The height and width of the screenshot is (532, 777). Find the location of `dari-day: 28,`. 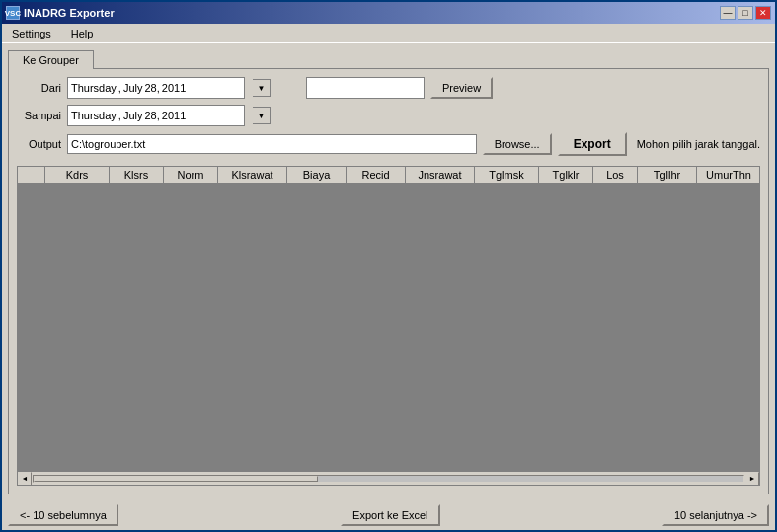

dari-day: 28, is located at coordinates (152, 88).